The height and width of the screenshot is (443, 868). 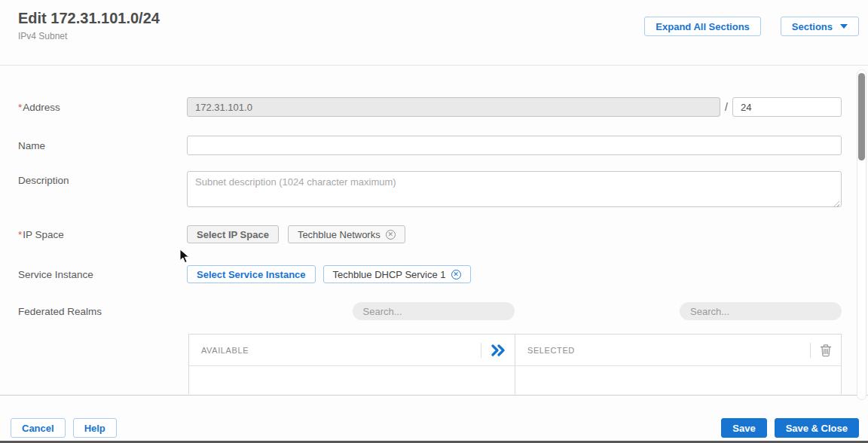 What do you see at coordinates (817, 428) in the screenshot?
I see `save-and-close-button: Save & Close` at bounding box center [817, 428].